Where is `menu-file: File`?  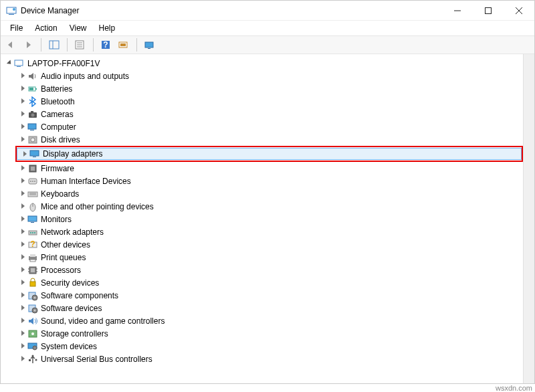 menu-file: File is located at coordinates (16, 28).